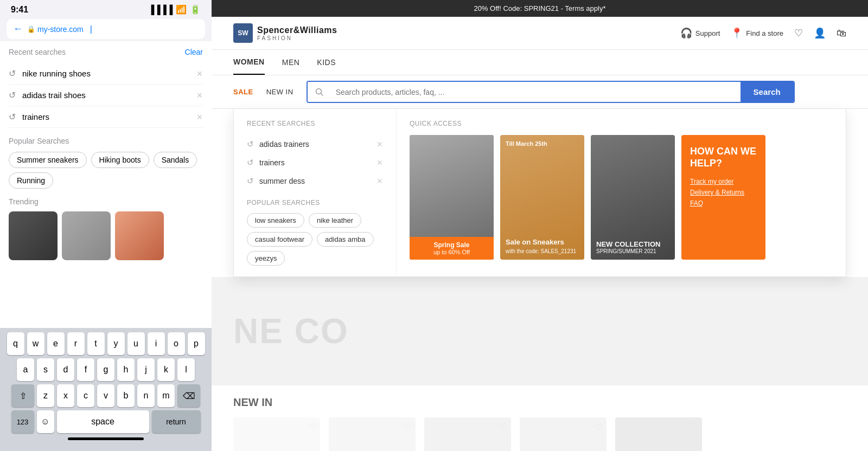 The image size is (868, 451). Describe the element at coordinates (76, 344) in the screenshot. I see `key-r: r` at that location.